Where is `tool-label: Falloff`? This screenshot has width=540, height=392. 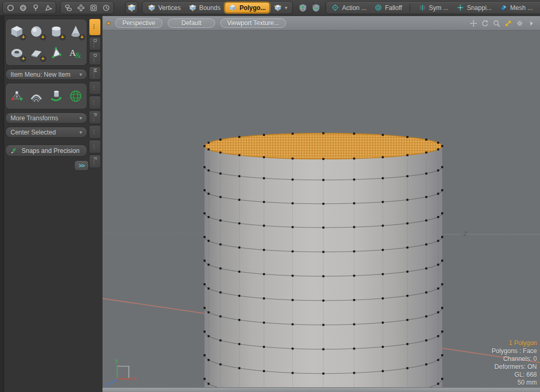
tool-label: Falloff is located at coordinates (393, 8).